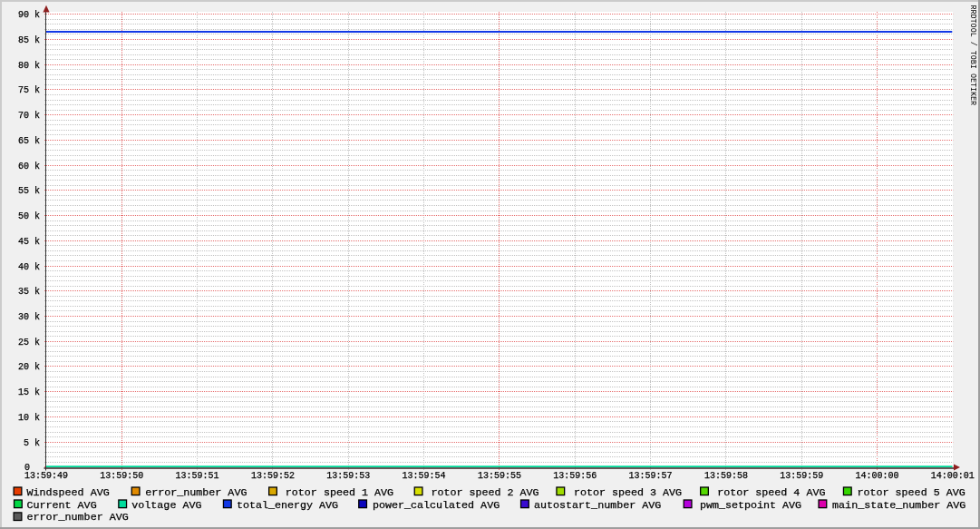 Image resolution: width=980 pixels, height=529 pixels. I want to click on svg-text: 13:59:50, so click(121, 475).